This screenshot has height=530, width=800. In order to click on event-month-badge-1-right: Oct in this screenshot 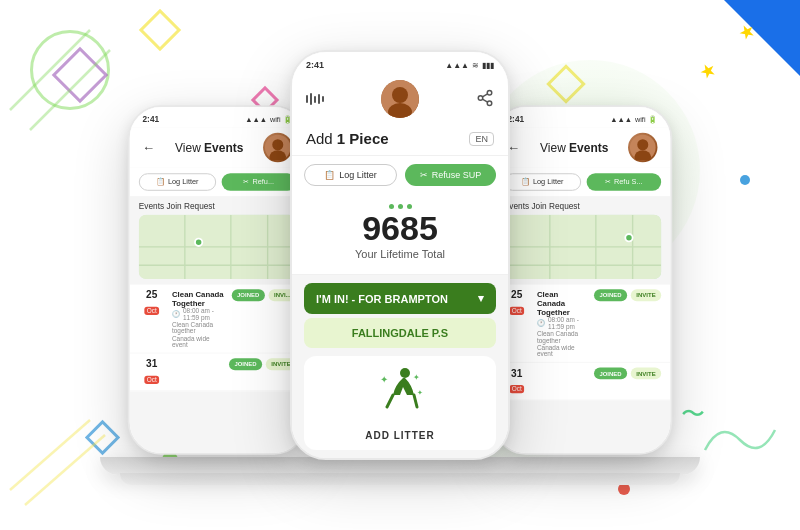, I will do `click(517, 311)`.